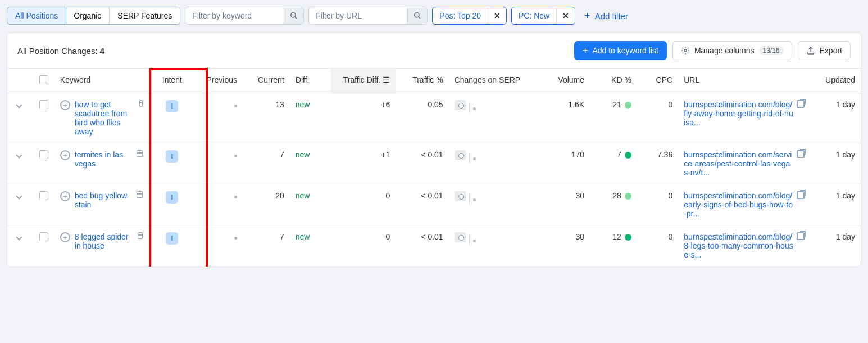 The image size is (868, 343). I want to click on traffic-pct-value: < 0.01, so click(422, 164).